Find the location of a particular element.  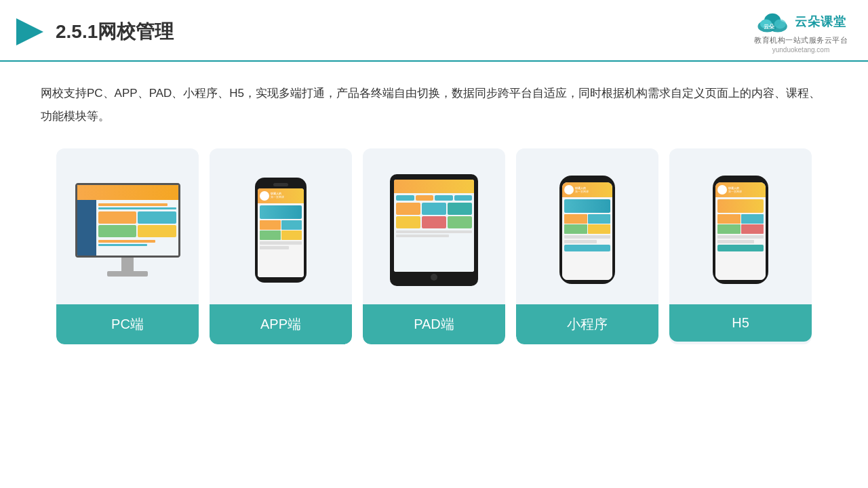

app-phone: 职通人的 第一堂网课 is located at coordinates (281, 230).